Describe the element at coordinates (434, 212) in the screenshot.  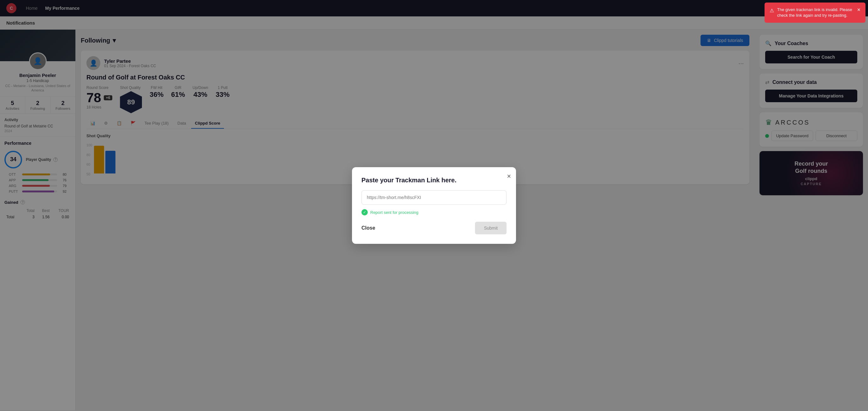
I see `modal-success-row: ✓ Report sent for processing` at that location.